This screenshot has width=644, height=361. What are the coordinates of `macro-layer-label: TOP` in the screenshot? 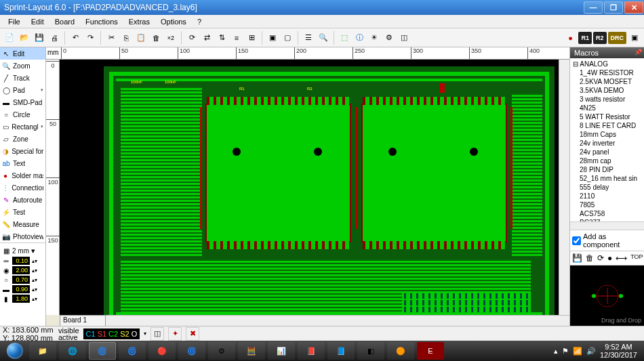 It's located at (637, 258).